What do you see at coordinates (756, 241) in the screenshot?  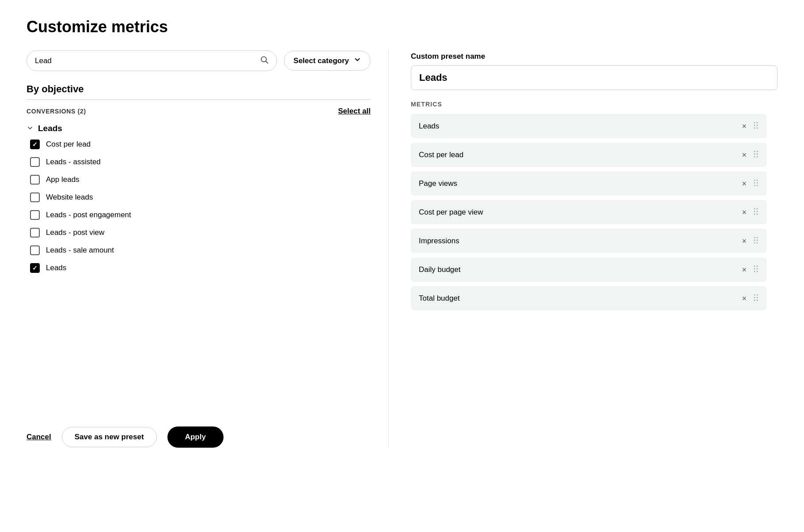 I see `drag-handle-impressions` at bounding box center [756, 241].